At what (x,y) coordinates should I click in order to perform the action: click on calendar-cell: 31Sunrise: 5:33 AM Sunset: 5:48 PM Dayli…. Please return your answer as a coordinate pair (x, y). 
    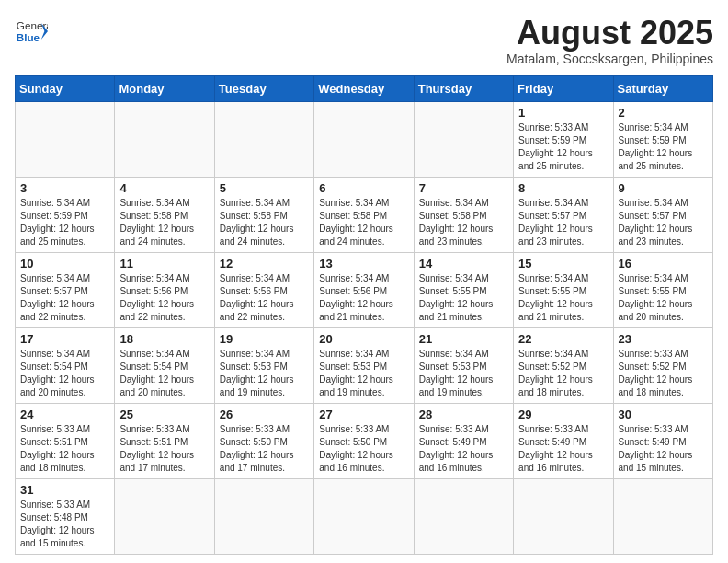
    Looking at the image, I should click on (65, 516).